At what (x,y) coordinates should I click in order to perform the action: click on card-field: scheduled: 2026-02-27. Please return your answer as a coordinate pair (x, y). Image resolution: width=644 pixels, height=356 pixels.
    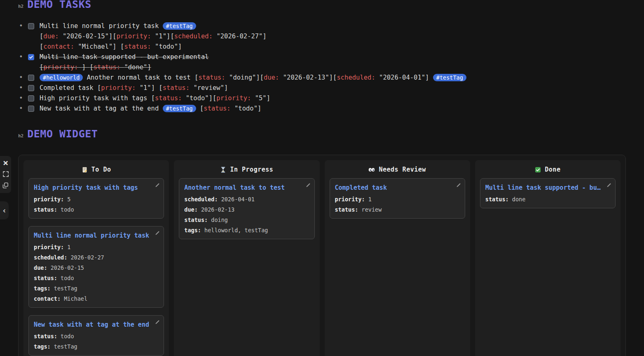
    Looking at the image, I should click on (96, 257).